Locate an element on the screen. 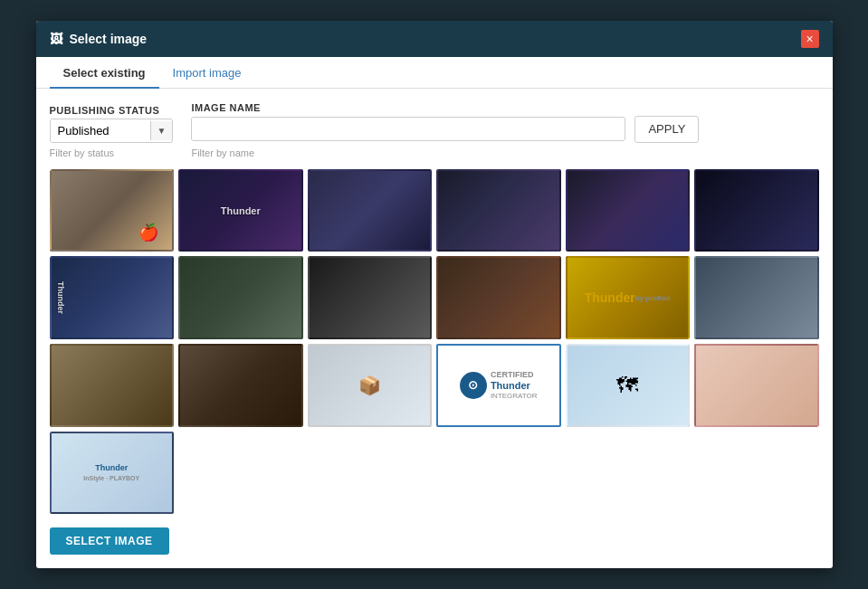  filter-row: PUBLISHING STATUS Published Draft Unpubl… is located at coordinates (434, 130).